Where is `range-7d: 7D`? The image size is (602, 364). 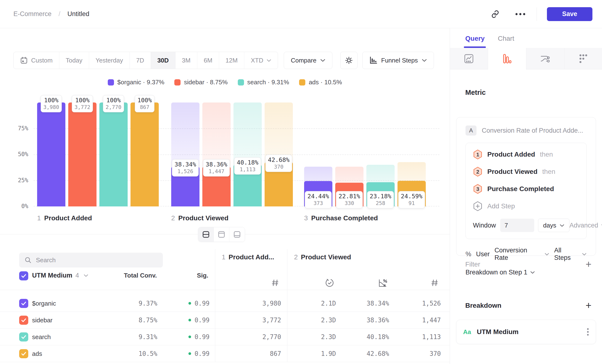
range-7d: 7D is located at coordinates (140, 60).